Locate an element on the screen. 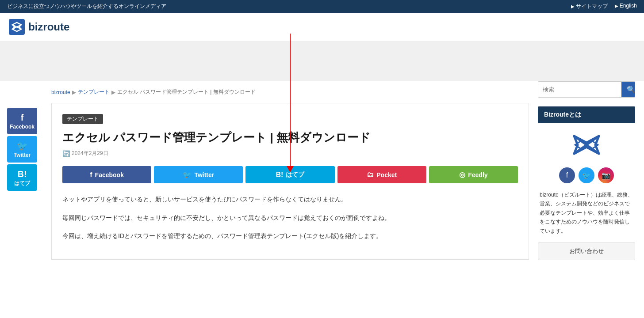 The height and width of the screenshot is (318, 644). article-para-2: 毎回同じパスワードでは、セキュリティ的に不安だし、かといって異なるパスワードは覚… is located at coordinates (290, 218).